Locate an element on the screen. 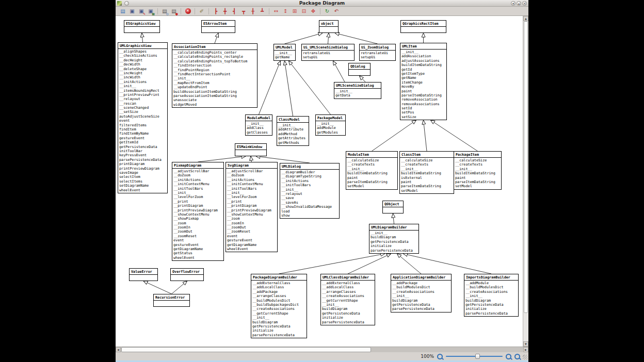 The image size is (644, 362). class-box-PackageItem: PackageItem__calculateSize__createTexts_… is located at coordinates (478, 170).